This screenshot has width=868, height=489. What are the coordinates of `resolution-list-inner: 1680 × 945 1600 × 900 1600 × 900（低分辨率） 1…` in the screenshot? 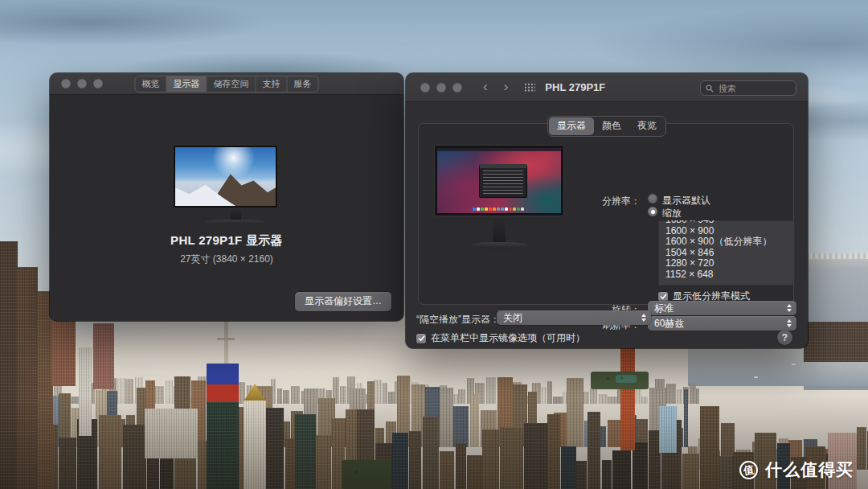 It's located at (727, 250).